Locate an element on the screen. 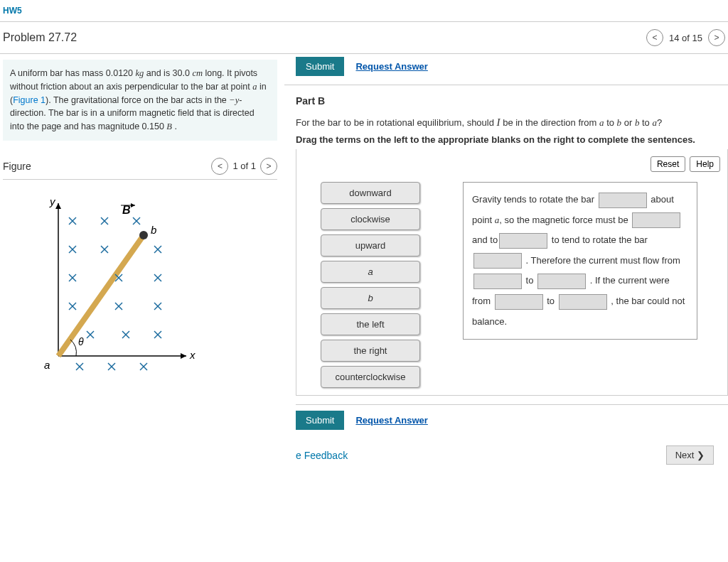  submit-button-top: Submit is located at coordinates (320, 67).